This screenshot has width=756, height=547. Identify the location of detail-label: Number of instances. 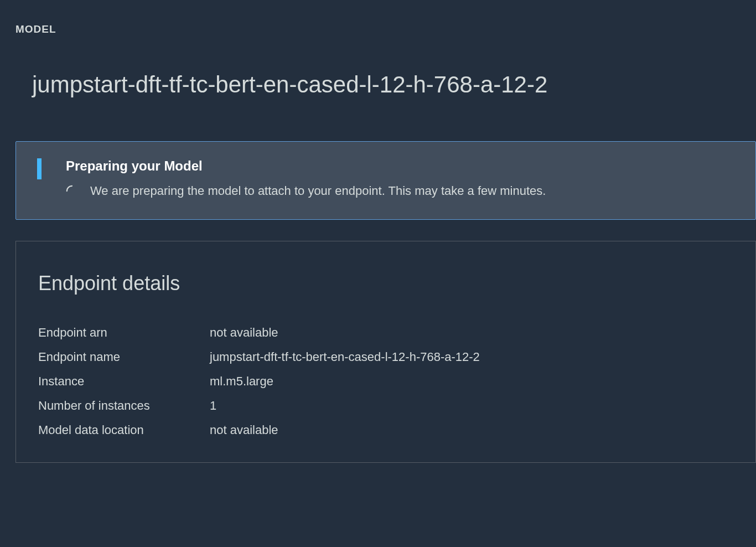
(124, 406).